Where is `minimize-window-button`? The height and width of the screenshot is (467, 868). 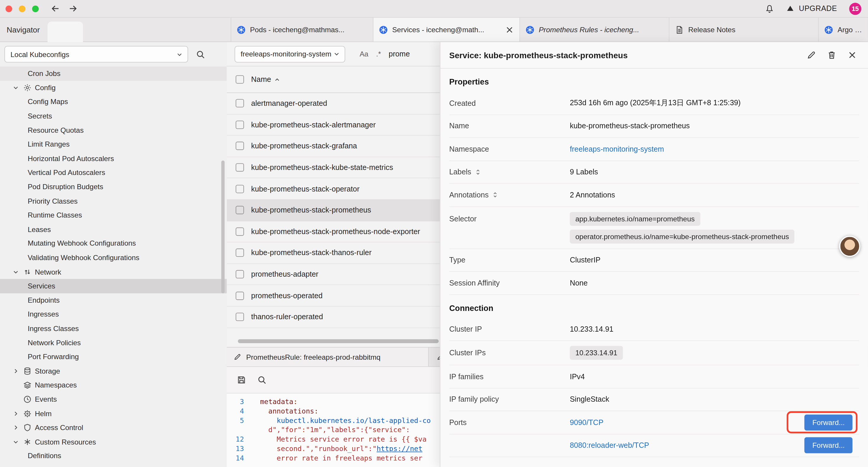 minimize-window-button is located at coordinates (22, 9).